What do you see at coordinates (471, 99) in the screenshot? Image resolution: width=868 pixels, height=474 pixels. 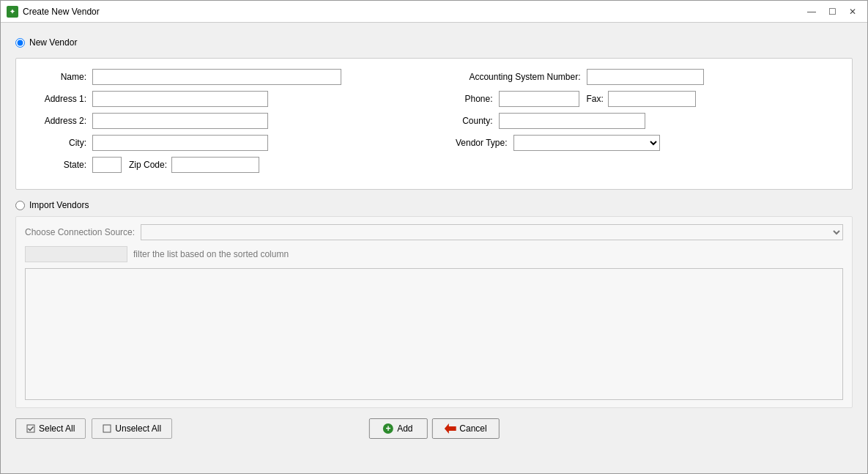 I see `phone-label: Phone:` at bounding box center [471, 99].